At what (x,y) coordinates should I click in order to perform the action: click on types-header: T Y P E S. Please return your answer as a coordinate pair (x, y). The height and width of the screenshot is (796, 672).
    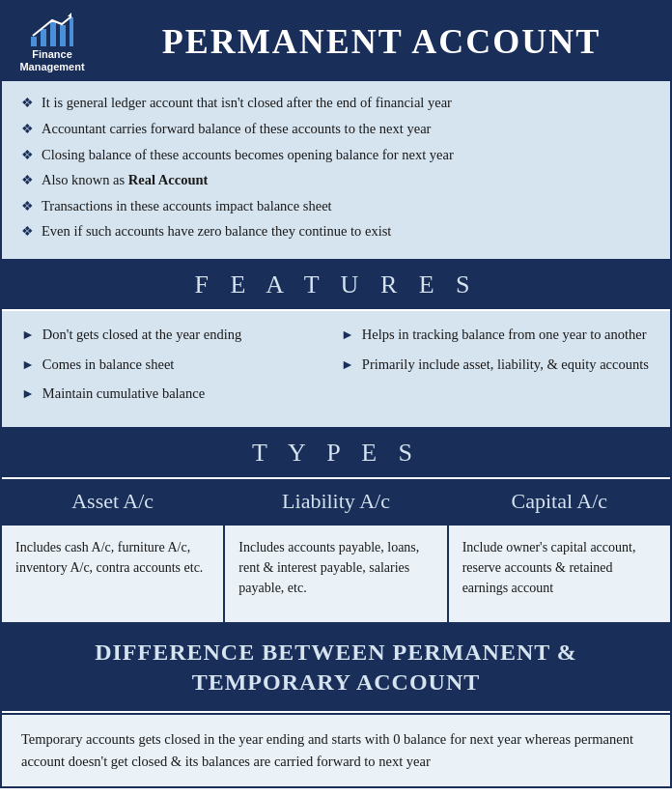
    Looking at the image, I should click on (336, 454).